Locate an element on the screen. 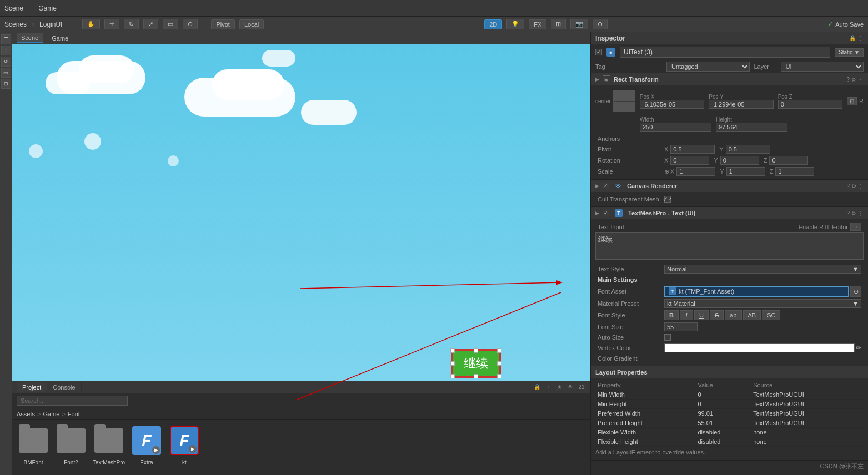 Image resolution: width=868 pixels, height=475 pixels. obj-name-input is located at coordinates (725, 52).